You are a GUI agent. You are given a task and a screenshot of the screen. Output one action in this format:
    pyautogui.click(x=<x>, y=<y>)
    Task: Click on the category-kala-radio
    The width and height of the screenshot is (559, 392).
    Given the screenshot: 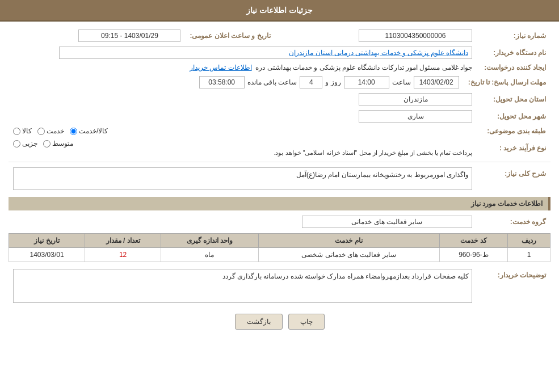 What is the action you would take?
    pyautogui.click(x=17, y=132)
    